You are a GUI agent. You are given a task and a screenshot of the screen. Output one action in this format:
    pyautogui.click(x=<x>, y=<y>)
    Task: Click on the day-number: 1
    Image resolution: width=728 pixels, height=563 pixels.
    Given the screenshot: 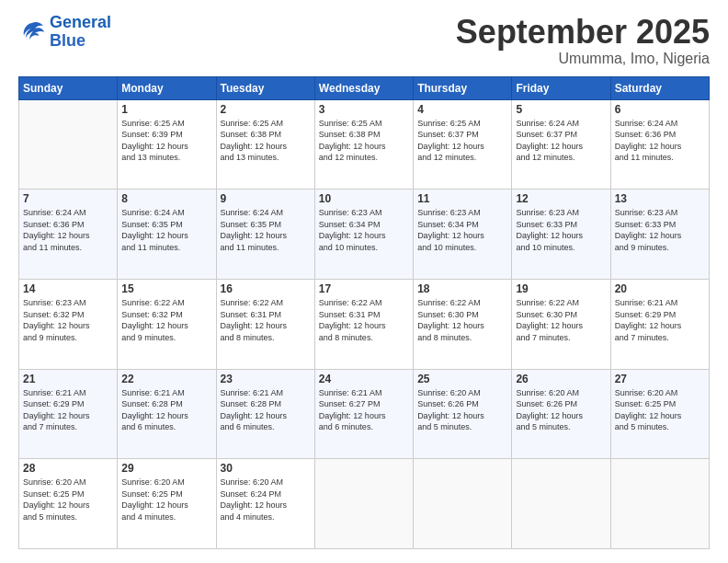 What is the action you would take?
    pyautogui.click(x=166, y=109)
    